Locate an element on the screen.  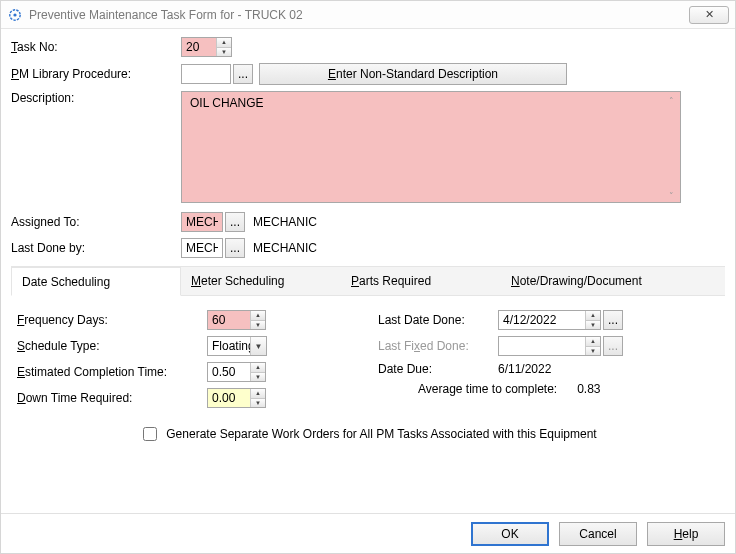
assigned-to-input is located at coordinates (202, 222).